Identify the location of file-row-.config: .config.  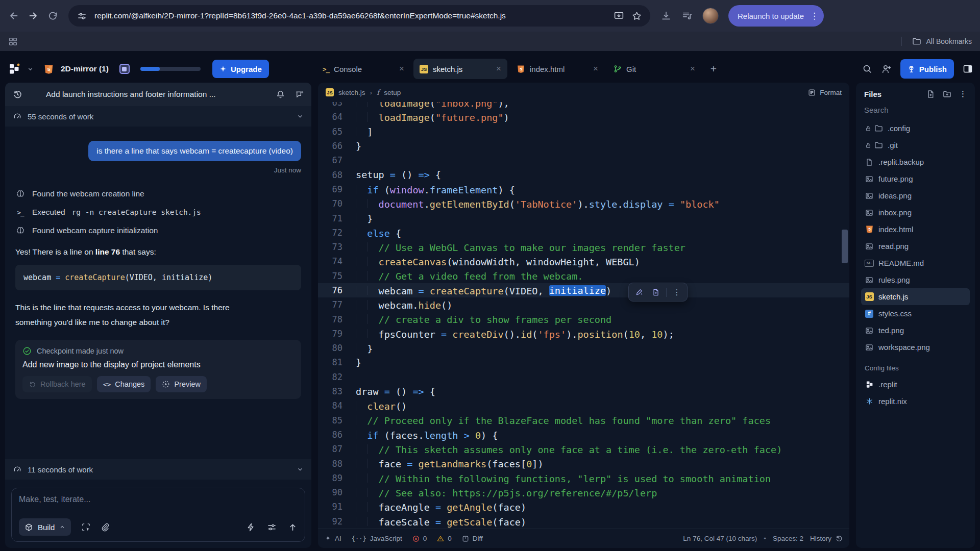
(916, 129).